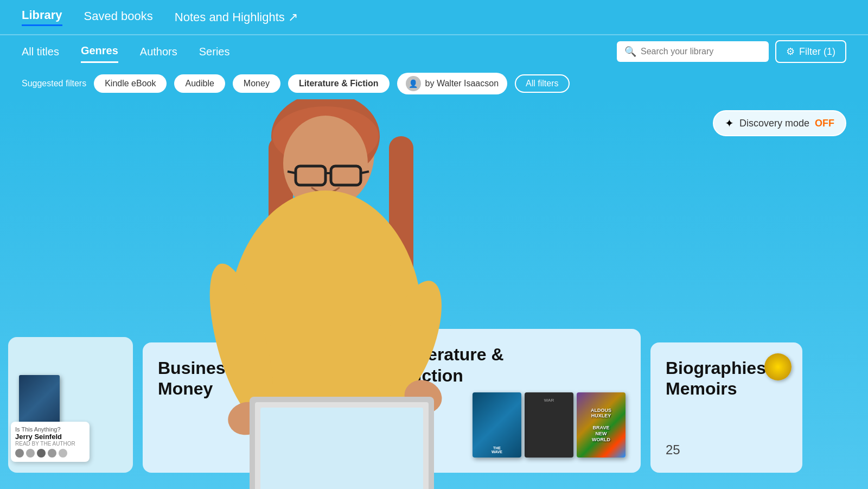 The width and height of the screenshot is (868, 489). I want to click on lit-card-bottom: 28 THEWAVE WAR ALDOUSHUXLEYBRAVENEWWORLD, so click(516, 425).